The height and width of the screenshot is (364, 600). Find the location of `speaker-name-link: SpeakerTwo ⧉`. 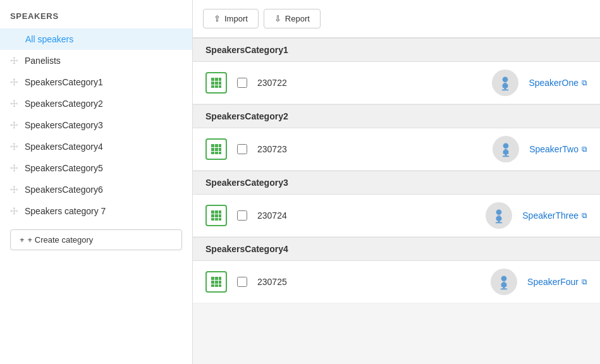

speaker-name-link: SpeakerTwo ⧉ is located at coordinates (558, 149).